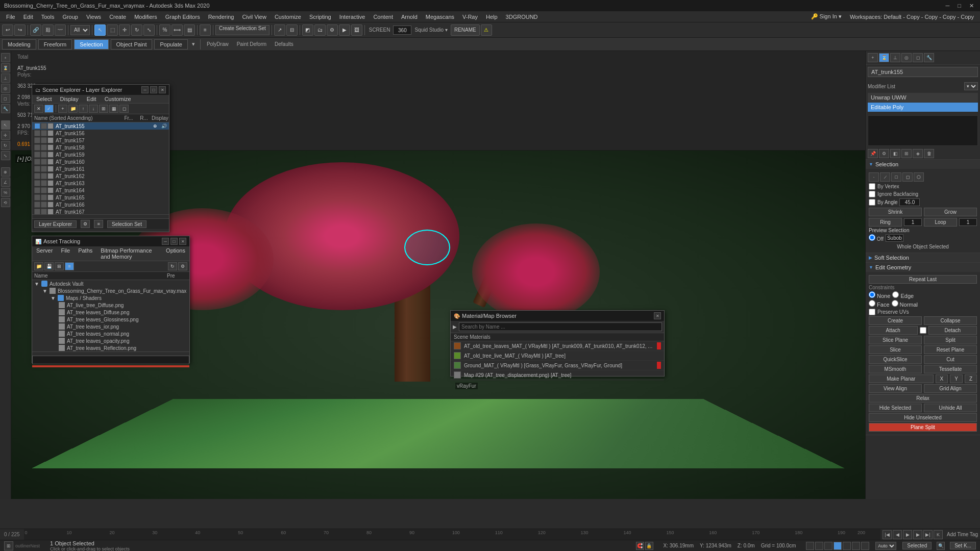 Image resolution: width=980 pixels, height=551 pixels. What do you see at coordinates (874, 177) in the screenshot?
I see `vertex-btn: ·` at bounding box center [874, 177].